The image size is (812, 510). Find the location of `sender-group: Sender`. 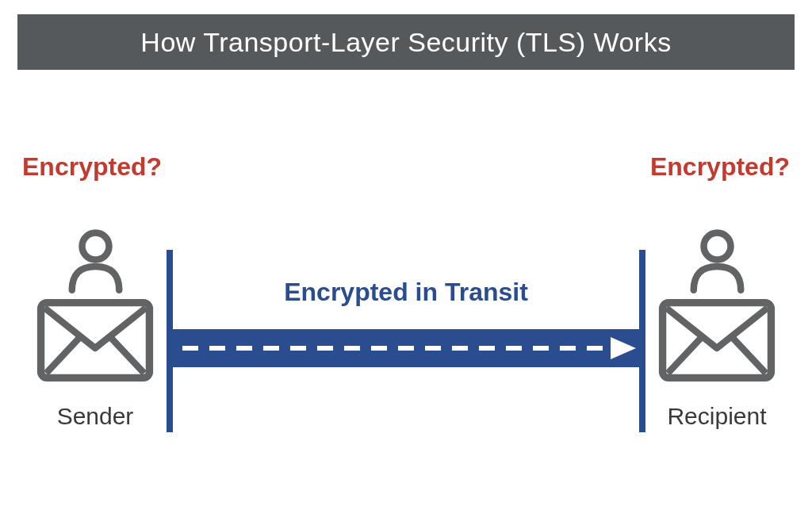

sender-group: Sender is located at coordinates (95, 328).